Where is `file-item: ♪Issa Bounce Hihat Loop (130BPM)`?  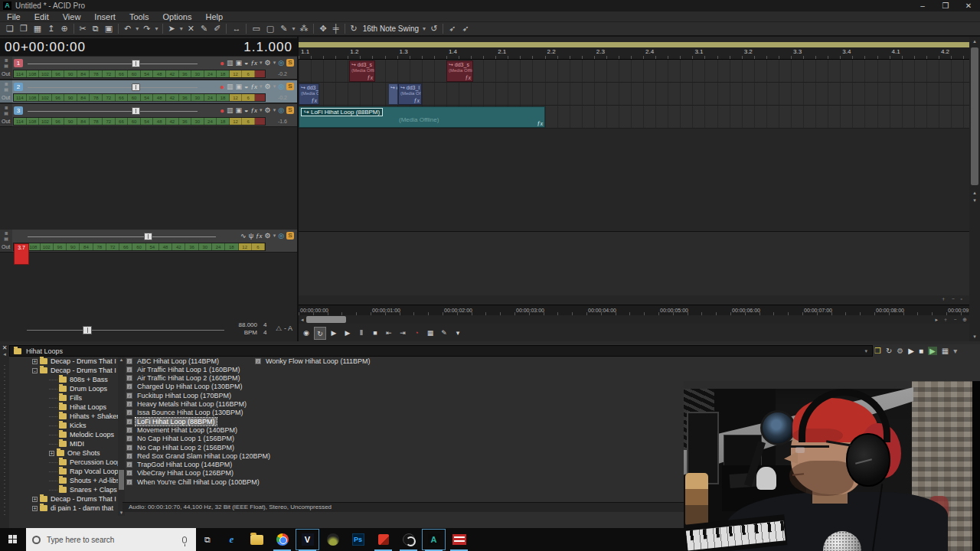
file-item: ♪Issa Bounce Hihat Loop (130BPM) is located at coordinates (185, 413).